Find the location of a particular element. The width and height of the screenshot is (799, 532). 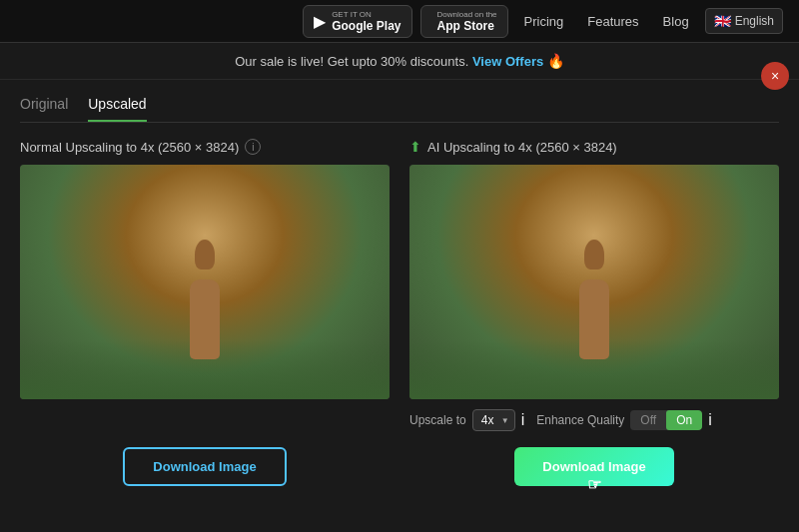

upscale-select-wrapper: 2x 4x 8x is located at coordinates (493, 420).